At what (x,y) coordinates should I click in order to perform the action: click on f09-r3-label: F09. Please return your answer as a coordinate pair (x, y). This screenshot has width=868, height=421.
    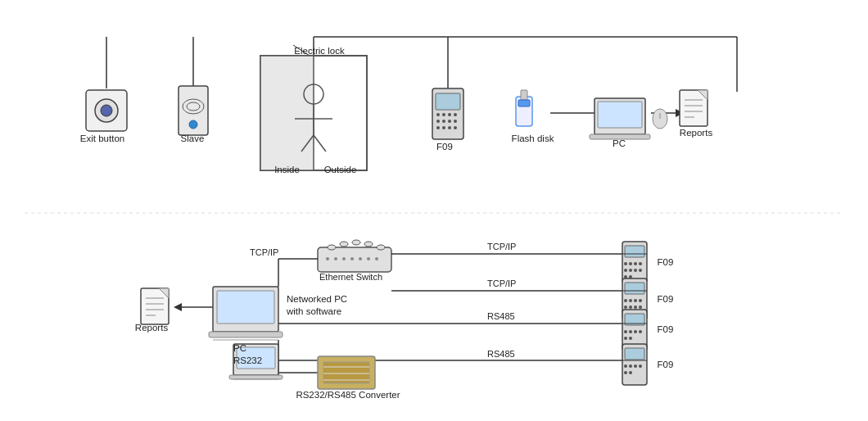
    Looking at the image, I should click on (665, 329).